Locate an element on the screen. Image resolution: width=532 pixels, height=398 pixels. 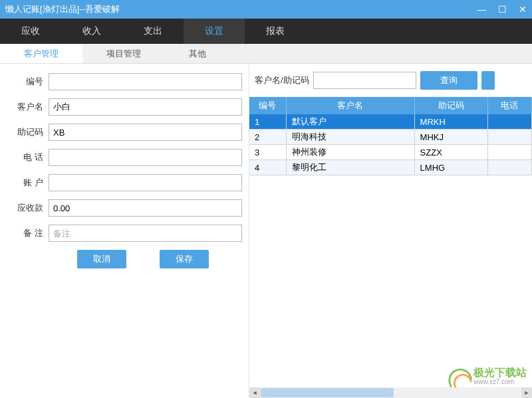
input-receivable is located at coordinates (145, 208).